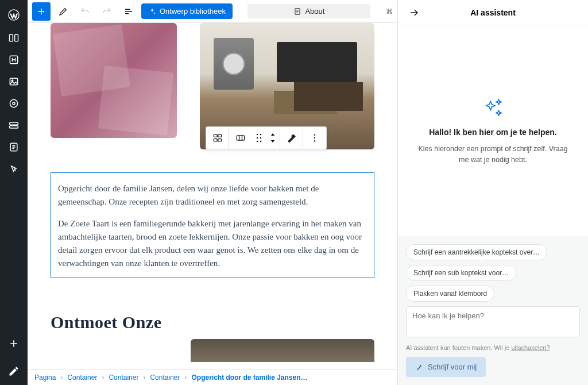 Image resolution: width=588 pixels, height=385 pixels. Describe the element at coordinates (152, 11) in the screenshot. I see `sparkle-icon` at that location.